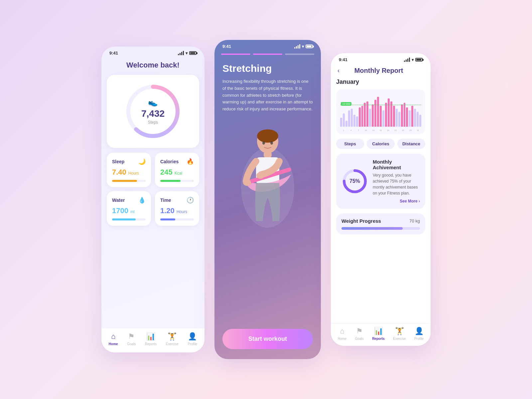  What do you see at coordinates (381, 144) in the screenshot?
I see `filter-calories: Calories` at bounding box center [381, 144].